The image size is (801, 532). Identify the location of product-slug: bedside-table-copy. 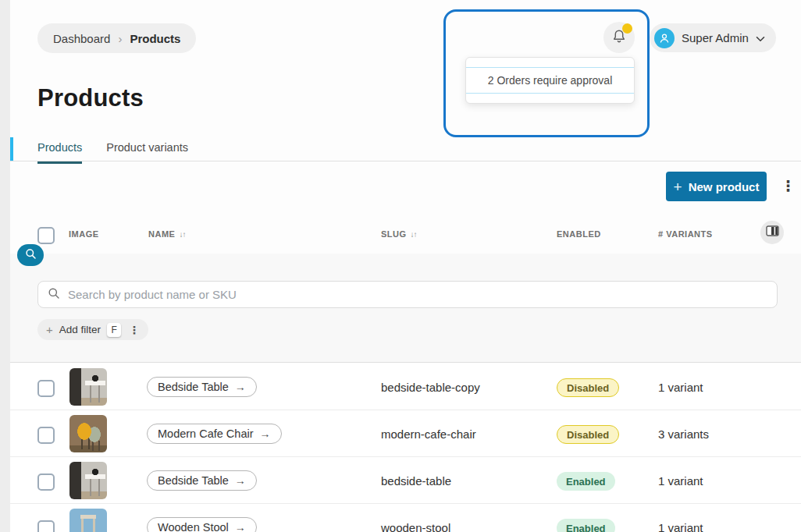
(431, 387).